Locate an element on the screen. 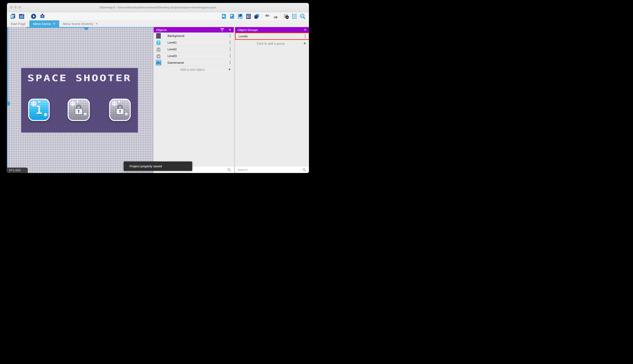 The image size is (633, 364). objects-panel: Objects ✕ Background 1 Level1 is located at coordinates (194, 100).